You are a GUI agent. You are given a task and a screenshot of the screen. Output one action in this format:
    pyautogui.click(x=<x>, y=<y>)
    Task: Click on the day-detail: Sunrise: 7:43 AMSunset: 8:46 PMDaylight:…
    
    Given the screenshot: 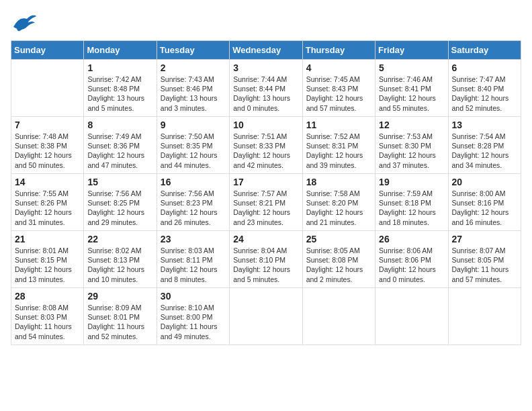 What is the action you would take?
    pyautogui.click(x=193, y=94)
    